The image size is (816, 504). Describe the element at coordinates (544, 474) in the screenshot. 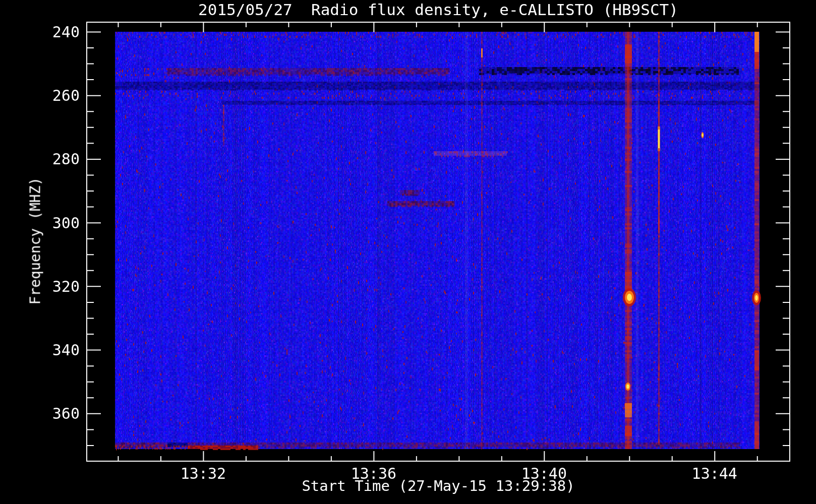

I see `x-tick-label: 13:40` at that location.